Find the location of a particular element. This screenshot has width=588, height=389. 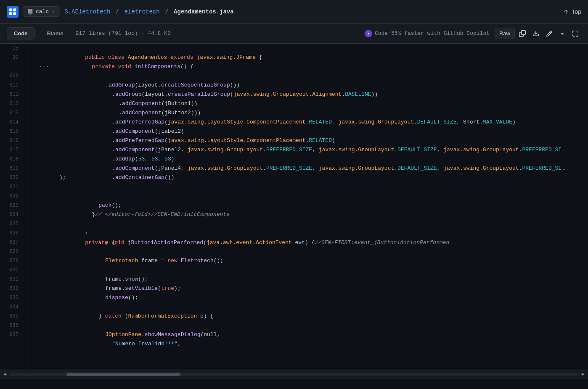

code-line-622: pack(); is located at coordinates (309, 196).